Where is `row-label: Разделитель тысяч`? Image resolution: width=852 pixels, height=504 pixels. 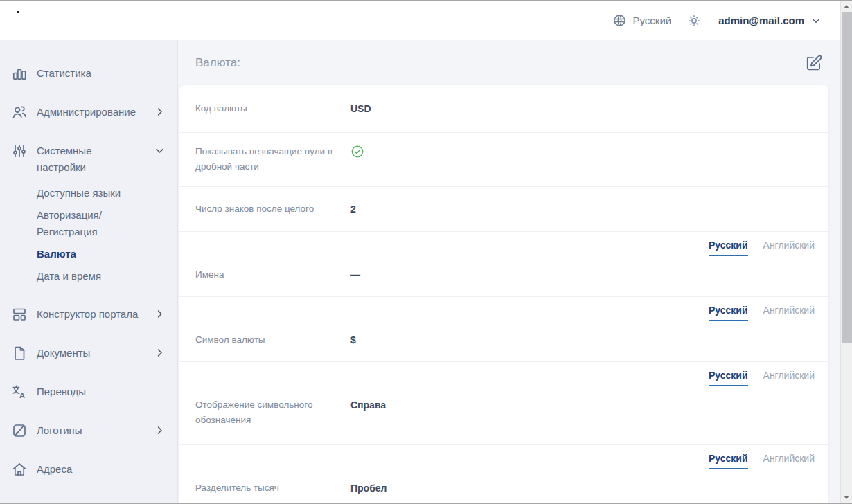 row-label: Разделитель тысяч is located at coordinates (273, 488).